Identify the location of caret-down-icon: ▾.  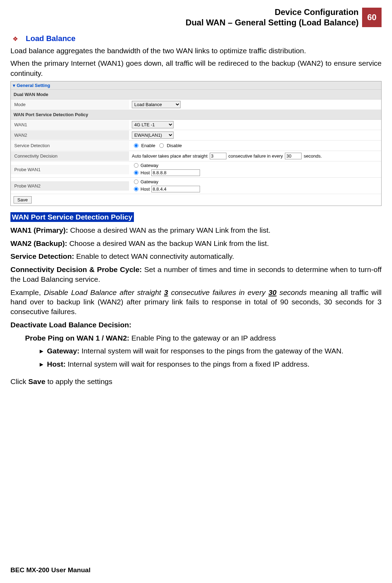
(14, 86).